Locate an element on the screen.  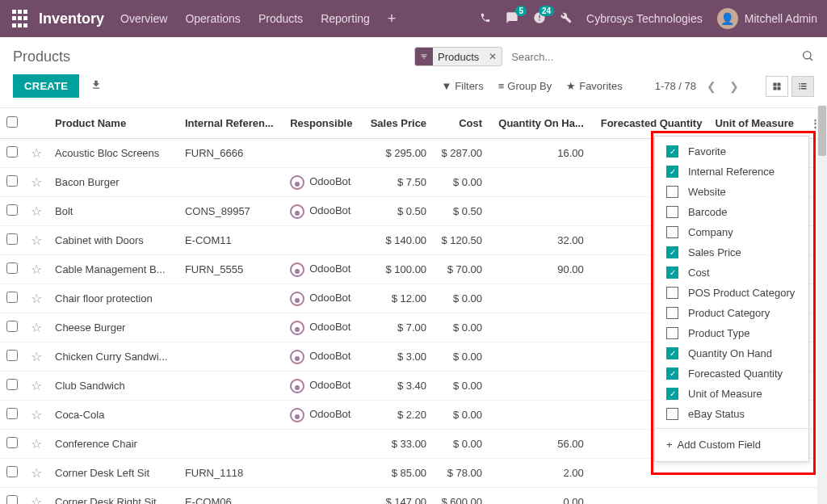
field-label: Company is located at coordinates (711, 233).